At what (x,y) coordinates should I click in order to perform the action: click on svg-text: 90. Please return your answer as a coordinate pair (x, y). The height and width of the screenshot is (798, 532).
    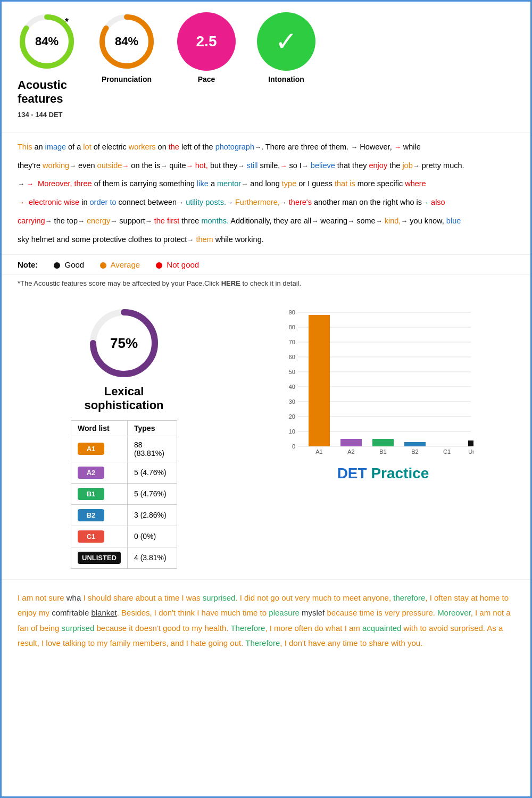
    Looking at the image, I should click on (292, 312).